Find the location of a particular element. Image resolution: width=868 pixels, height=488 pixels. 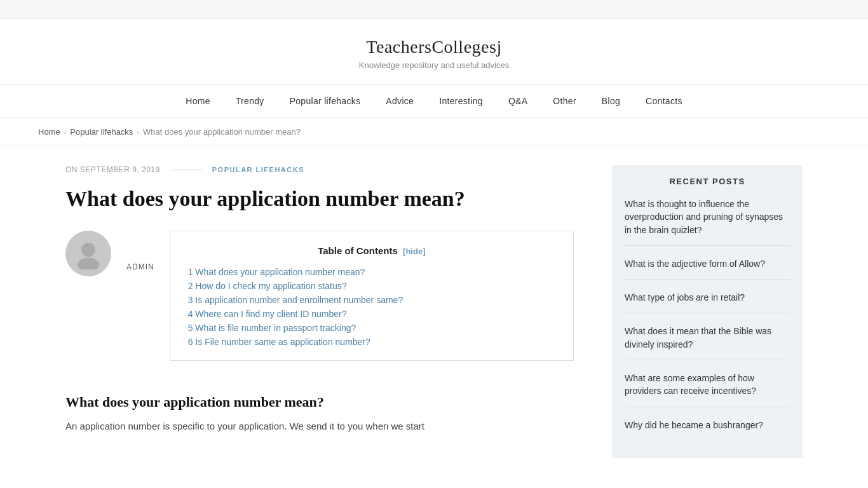

toc-hide: [hide] is located at coordinates (414, 252).